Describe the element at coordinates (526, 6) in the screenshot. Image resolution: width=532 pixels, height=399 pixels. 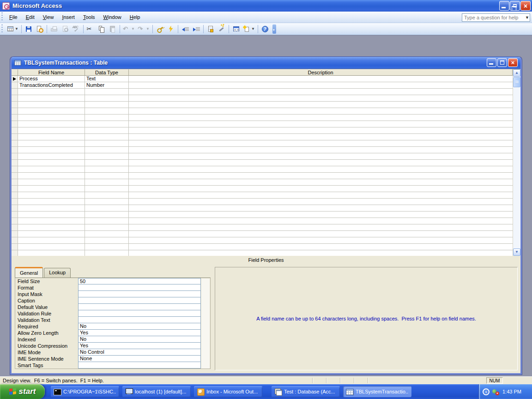
I see `close-button: ×` at that location.